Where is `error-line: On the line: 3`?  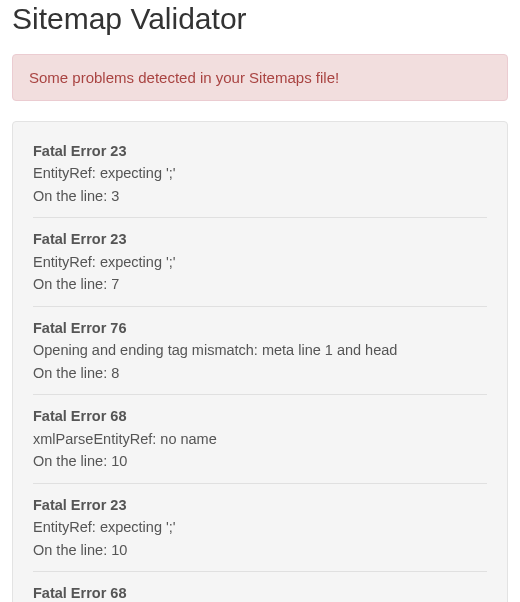
error-line: On the line: 3 is located at coordinates (260, 196).